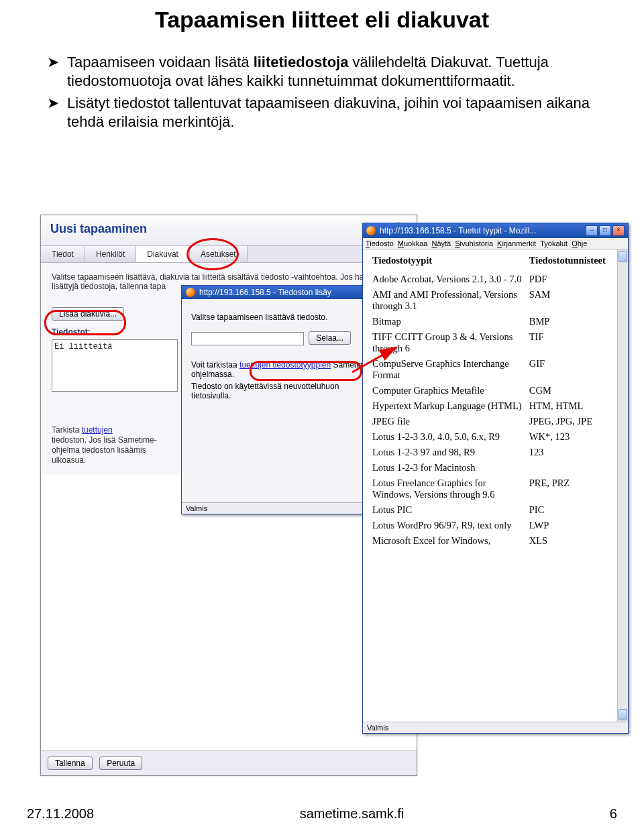 Image resolution: width=644 pixels, height=835 pixels. Describe the element at coordinates (496, 406) in the screenshot. I see `table-row: Hypertext Markup Language (HTML)HTM, HTM…` at that location.